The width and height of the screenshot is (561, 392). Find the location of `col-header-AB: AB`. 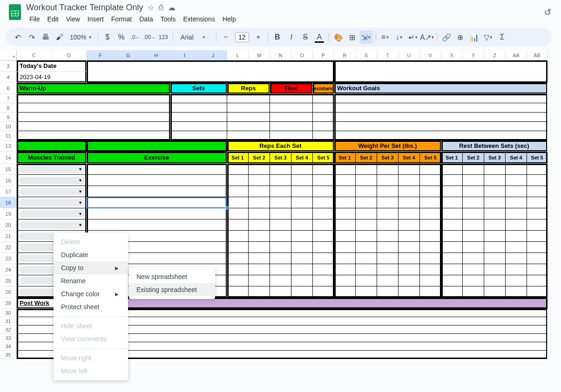

col-header-AB: AB is located at coordinates (537, 55).